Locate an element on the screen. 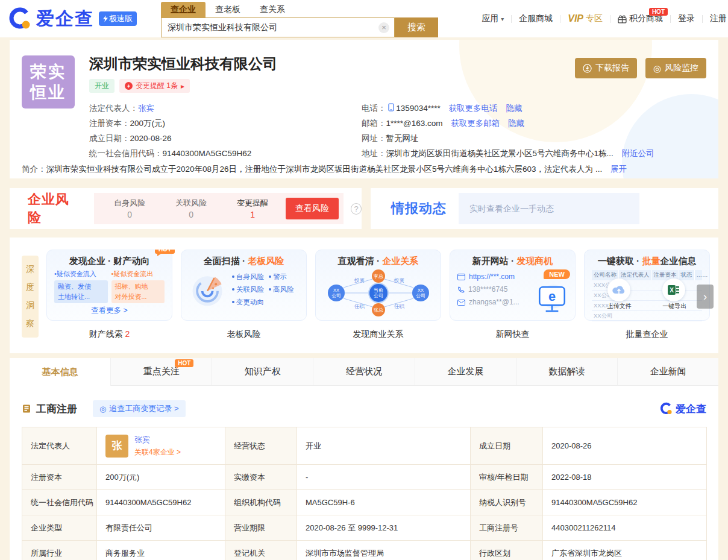  hide-phone-link: 隐藏 is located at coordinates (513, 109).